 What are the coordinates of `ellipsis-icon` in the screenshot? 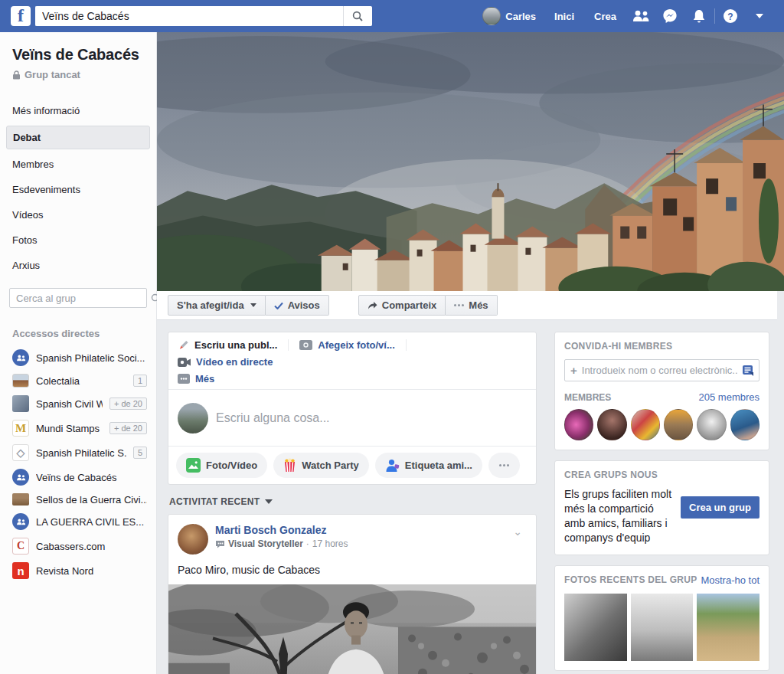 It's located at (459, 305).